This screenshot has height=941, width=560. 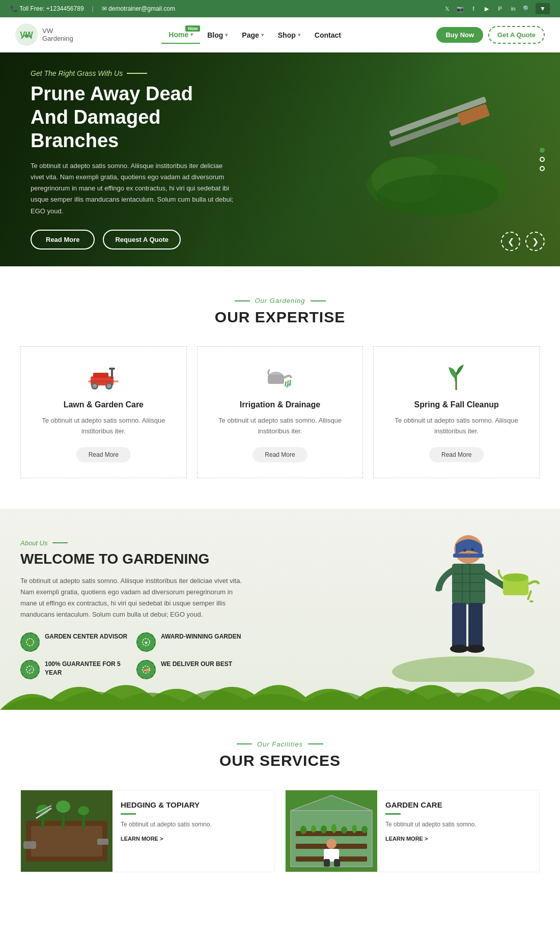 What do you see at coordinates (215, 35) in the screenshot?
I see `nav-blog-label: Blog` at bounding box center [215, 35].